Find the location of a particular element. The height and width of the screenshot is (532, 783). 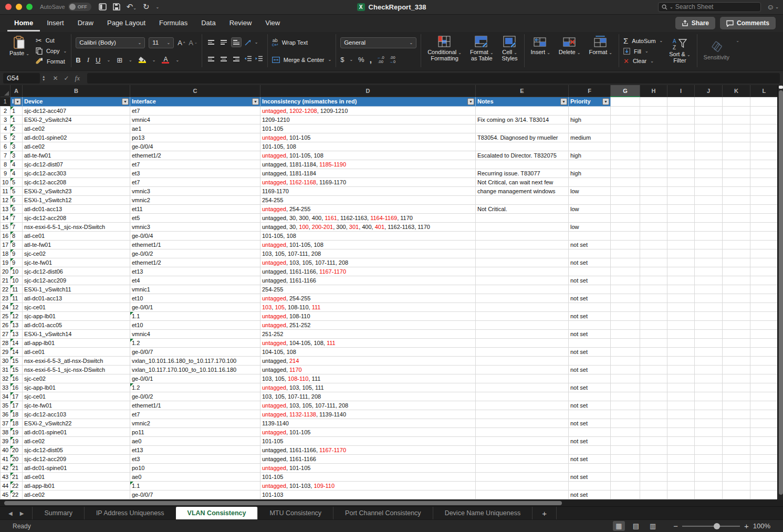

next-sheet-icon: ▶ is located at coordinates (22, 514).